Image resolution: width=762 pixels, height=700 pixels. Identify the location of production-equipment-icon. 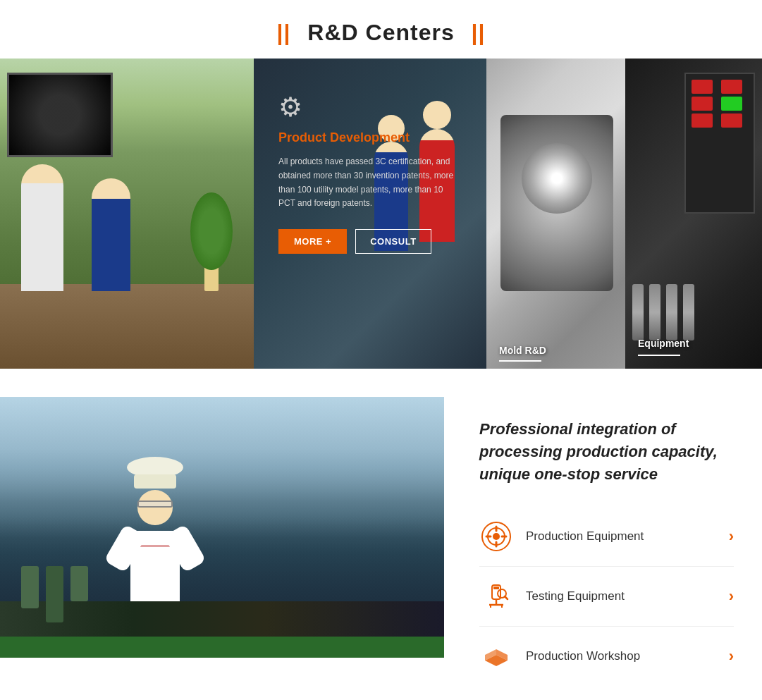
(496, 536).